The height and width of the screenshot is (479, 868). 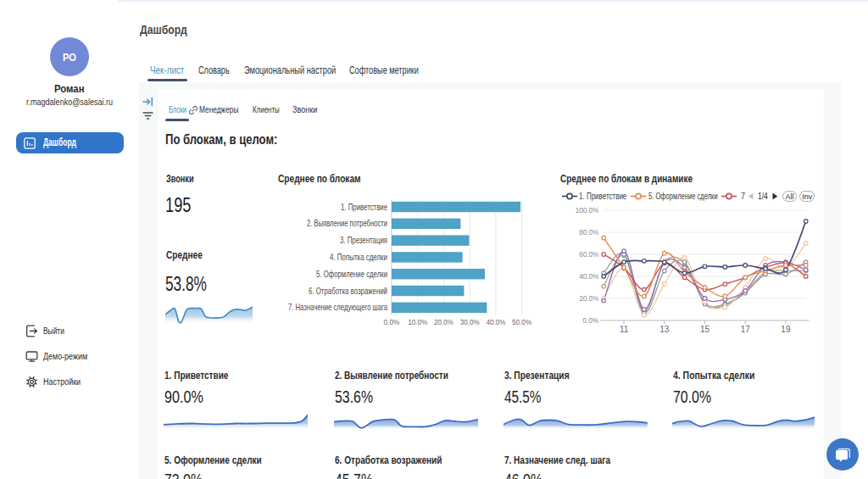 I want to click on svg-text: 50.0%, so click(x=522, y=322).